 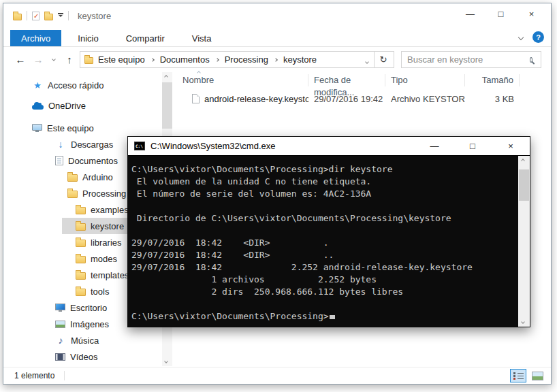 What do you see at coordinates (68, 16) in the screenshot?
I see `qat-separator` at bounding box center [68, 16].